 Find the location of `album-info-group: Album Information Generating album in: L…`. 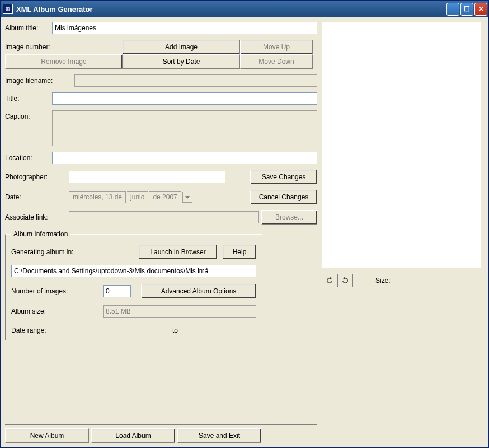

album-info-group: Album Information Generating album in: L… is located at coordinates (134, 286).